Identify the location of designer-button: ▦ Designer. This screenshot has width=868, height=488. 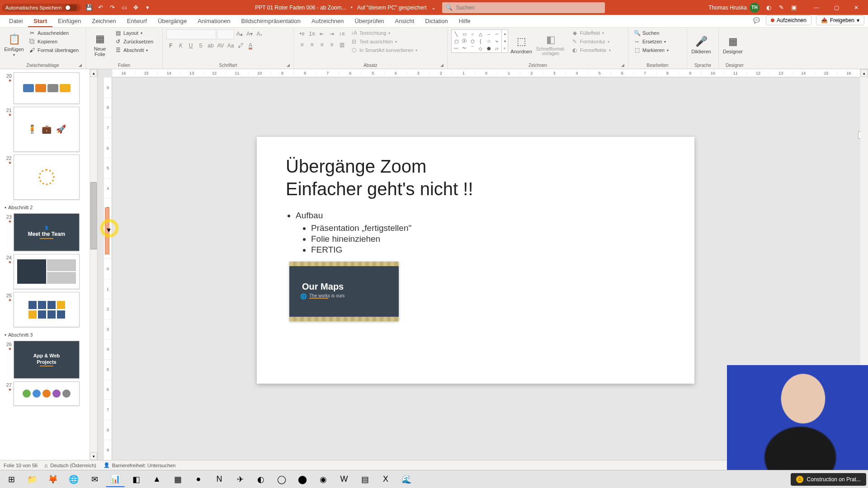
(733, 45).